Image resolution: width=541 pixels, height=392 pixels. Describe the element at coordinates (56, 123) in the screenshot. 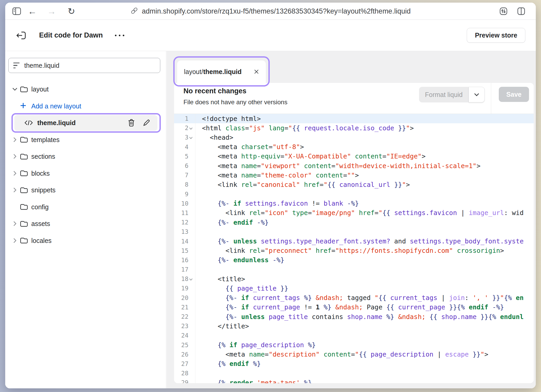

I see `file-name-label: theme.liquid` at that location.